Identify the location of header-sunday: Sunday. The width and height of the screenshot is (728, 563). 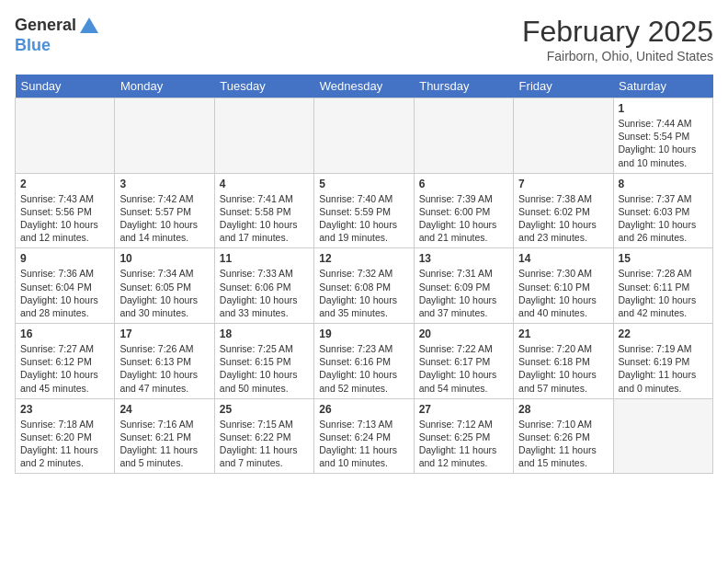
(65, 86).